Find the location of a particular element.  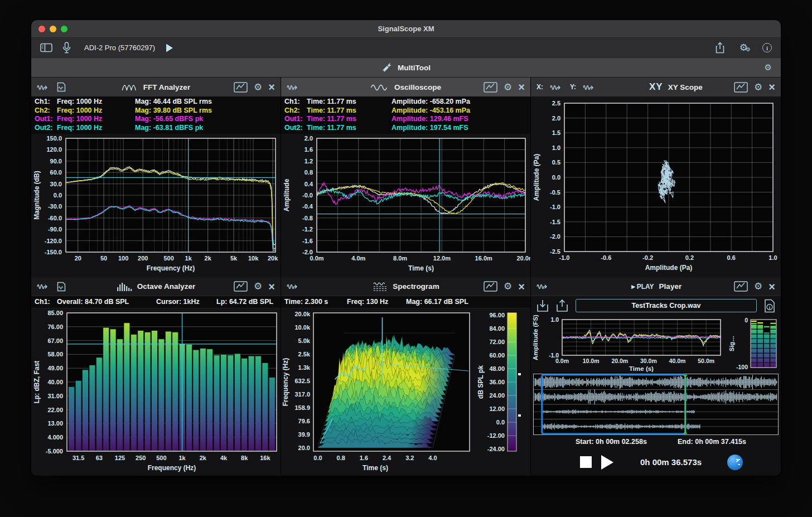

svg-text: Magnitude (dB) is located at coordinates (37, 195).